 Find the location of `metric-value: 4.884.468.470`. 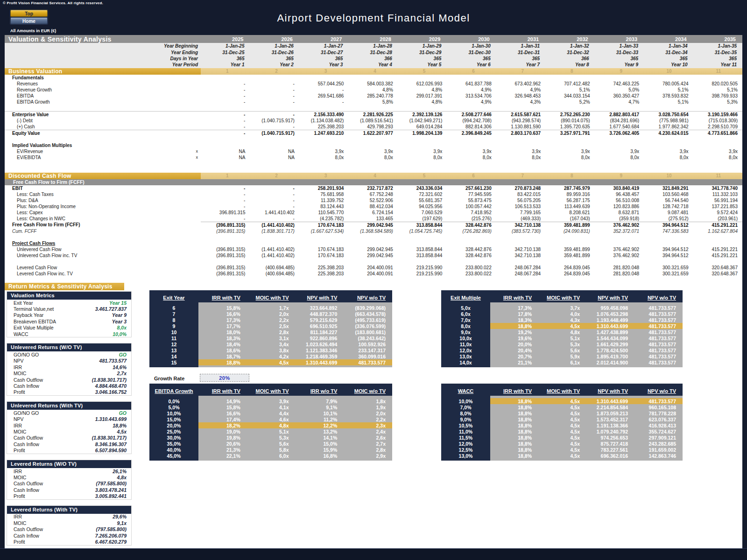

metric-value: 4.884.468.470 is located at coordinates (111, 386).